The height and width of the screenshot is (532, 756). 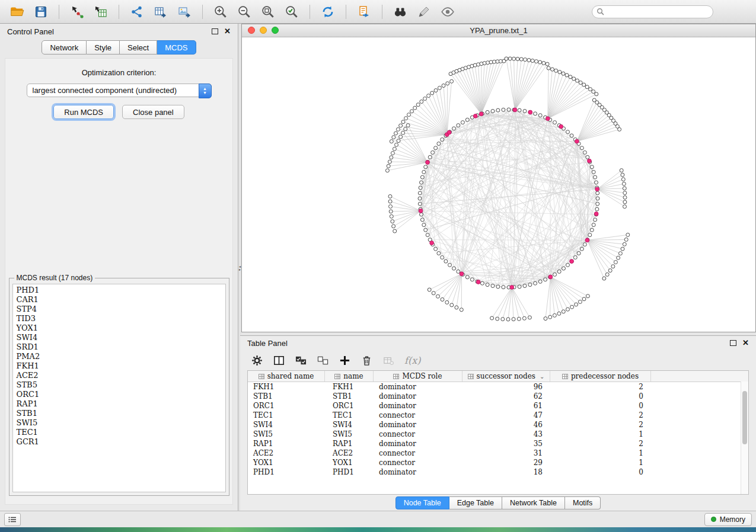 I want to click on refresh-layout-button, so click(x=328, y=12).